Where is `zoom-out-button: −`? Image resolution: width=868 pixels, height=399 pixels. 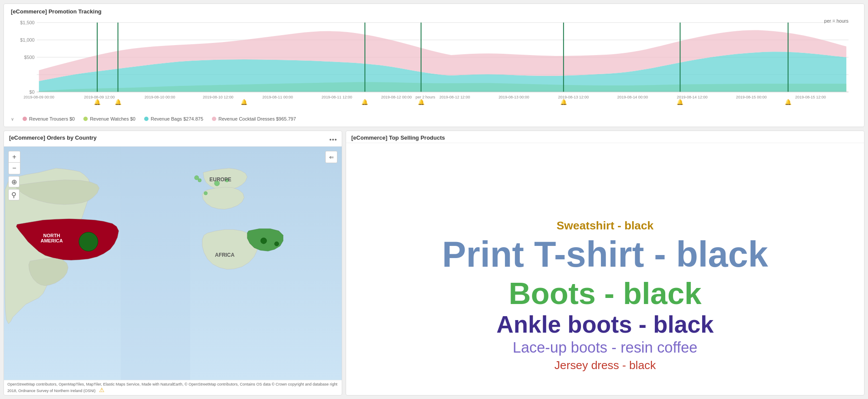
zoom-out-button: − is located at coordinates (14, 168).